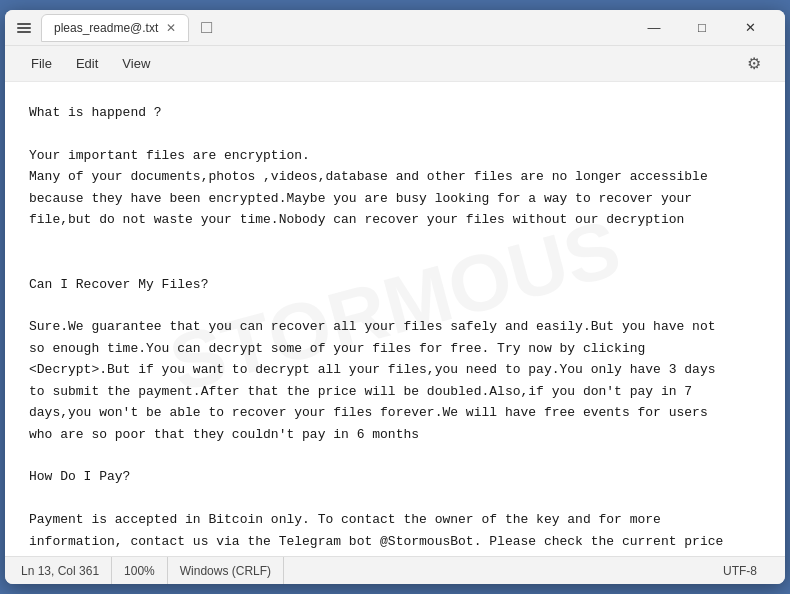 The image size is (790, 594). What do you see at coordinates (702, 28) in the screenshot?
I see `window-controls: — □ ✕` at bounding box center [702, 28].